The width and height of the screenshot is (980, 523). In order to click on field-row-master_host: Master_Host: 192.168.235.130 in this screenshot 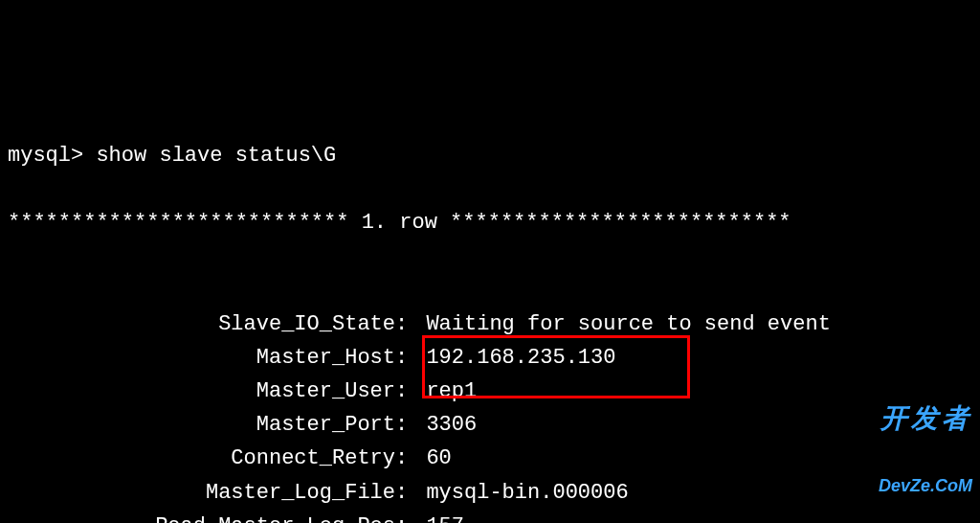, I will do `click(490, 358)`.